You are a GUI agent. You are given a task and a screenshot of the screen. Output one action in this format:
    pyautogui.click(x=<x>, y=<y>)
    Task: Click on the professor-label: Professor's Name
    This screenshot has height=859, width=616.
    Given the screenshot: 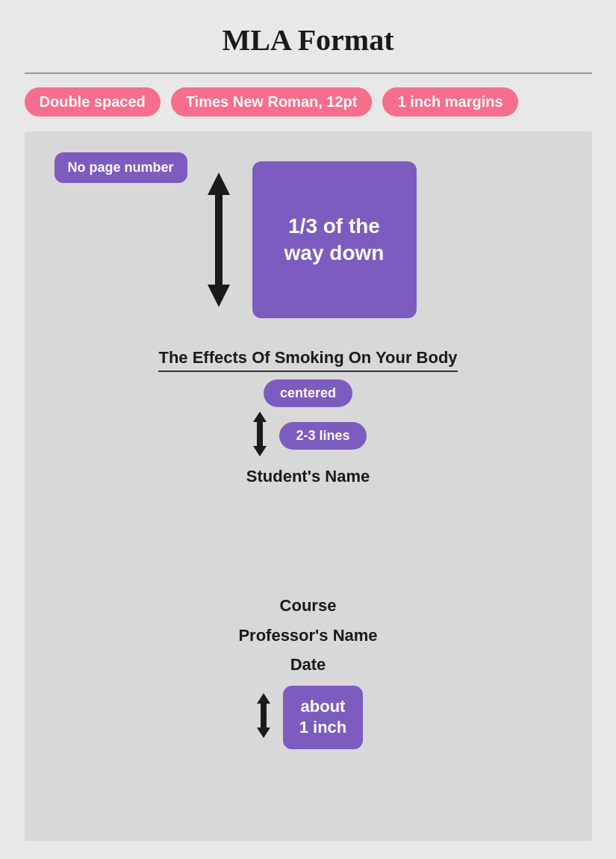 What is the action you would take?
    pyautogui.click(x=308, y=636)
    